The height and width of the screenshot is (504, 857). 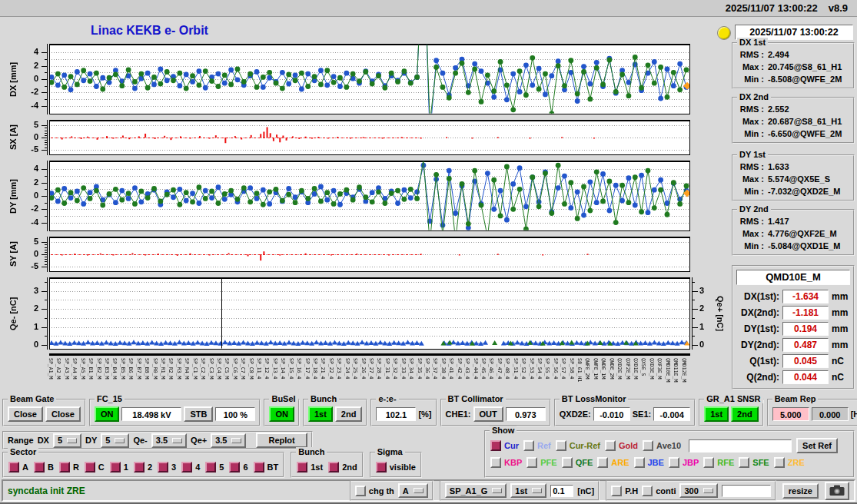 What do you see at coordinates (69, 467) in the screenshot?
I see `sector-option-r: R` at bounding box center [69, 467].